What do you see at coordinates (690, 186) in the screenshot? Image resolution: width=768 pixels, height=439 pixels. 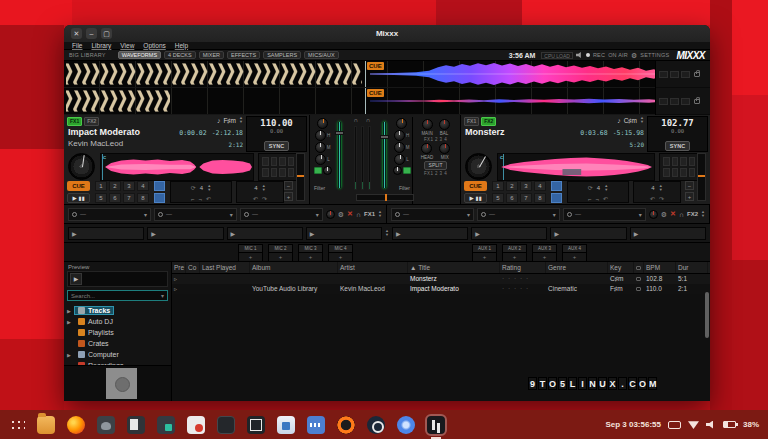 I see `rate-nudge-down: −` at bounding box center [690, 186].